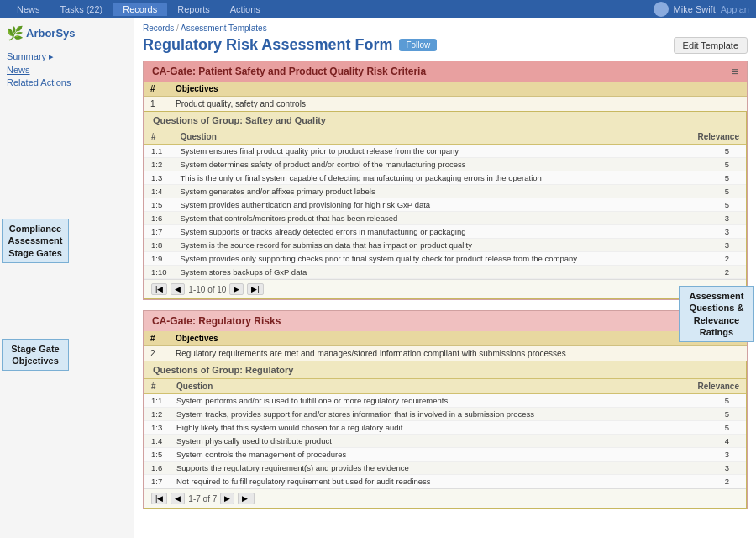 The height and width of the screenshot is (538, 756). I want to click on gate2-objectives-table: # Objectives 2 Regulatory requirements a…, so click(445, 346).